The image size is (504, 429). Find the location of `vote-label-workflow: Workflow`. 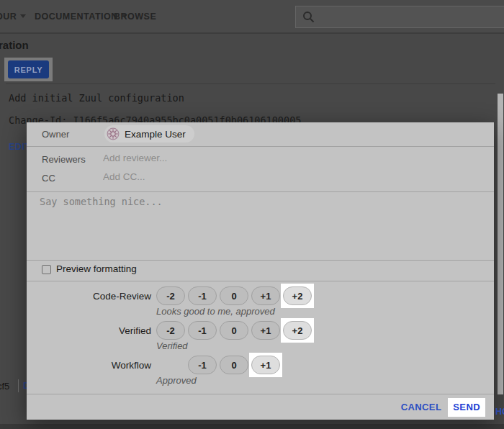

vote-label-workflow: Workflow is located at coordinates (89, 366).